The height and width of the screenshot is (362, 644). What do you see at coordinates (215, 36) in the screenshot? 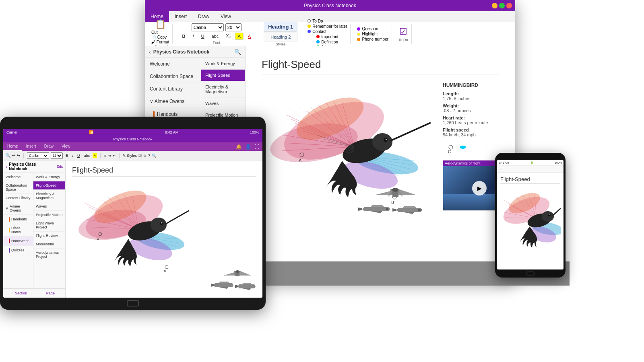
I see `strikethrough-button: abc` at bounding box center [215, 36].